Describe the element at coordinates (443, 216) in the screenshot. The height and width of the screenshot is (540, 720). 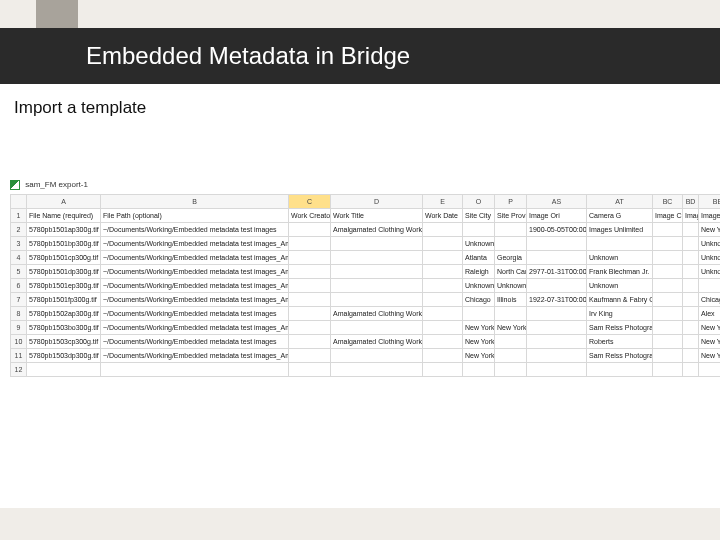
I see `hdr-E: Work Date` at that location.